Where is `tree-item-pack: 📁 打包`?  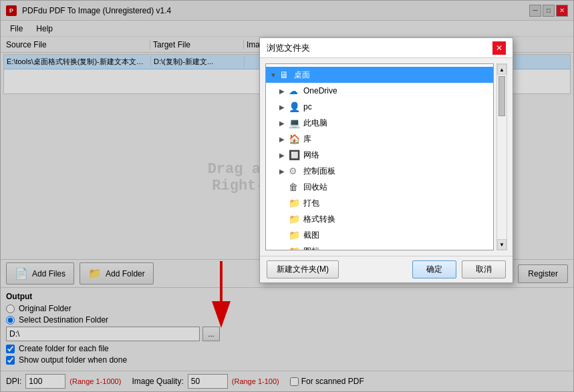 tree-item-pack: 📁 打包 is located at coordinates (380, 203).